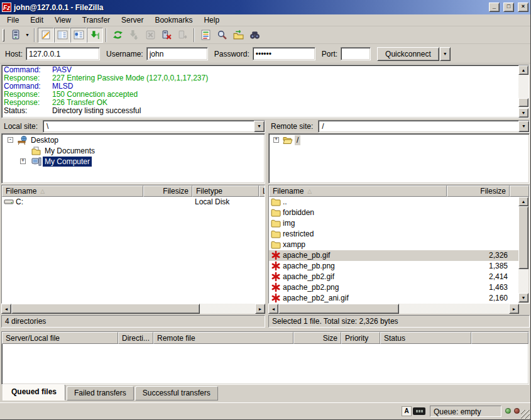  Describe the element at coordinates (118, 35) in the screenshot. I see `refresh-button` at that location.